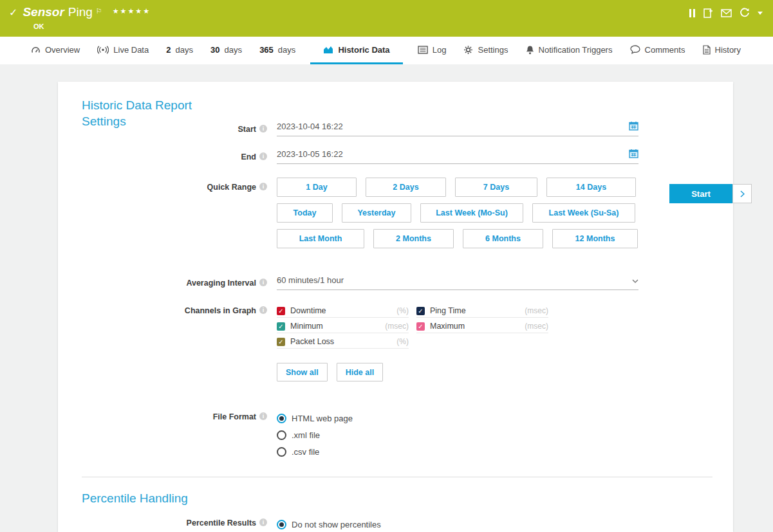 This screenshot has width=773, height=532. What do you see at coordinates (472, 213) in the screenshot?
I see `quick-range-last-week-mo-su-button: Last Week (Mo-Su)` at bounding box center [472, 213].